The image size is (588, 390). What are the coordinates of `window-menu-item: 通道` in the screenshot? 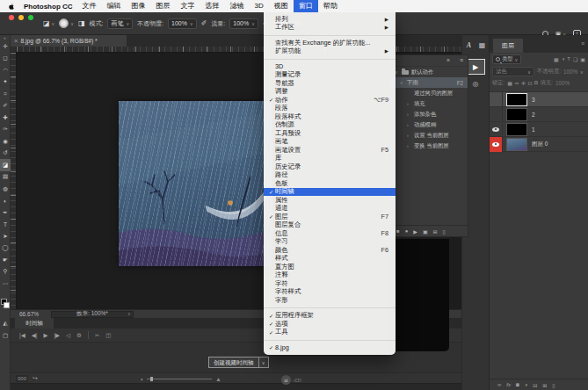 It's located at (330, 209).